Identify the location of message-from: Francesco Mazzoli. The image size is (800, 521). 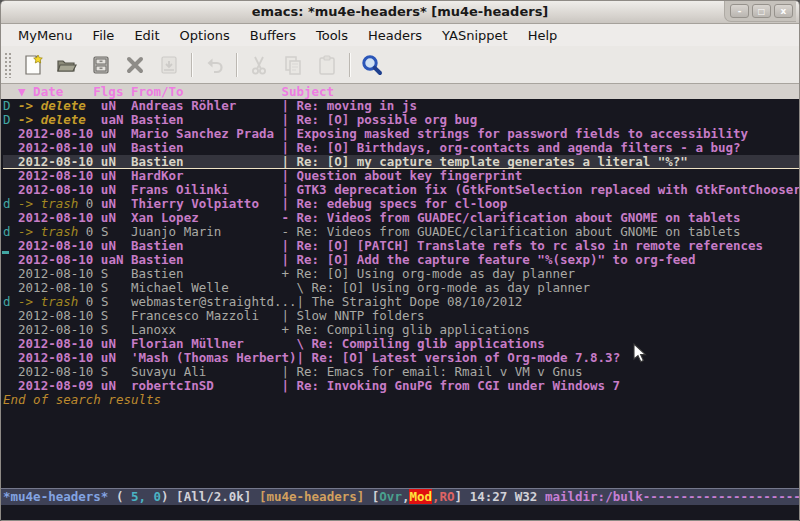
(206, 316).